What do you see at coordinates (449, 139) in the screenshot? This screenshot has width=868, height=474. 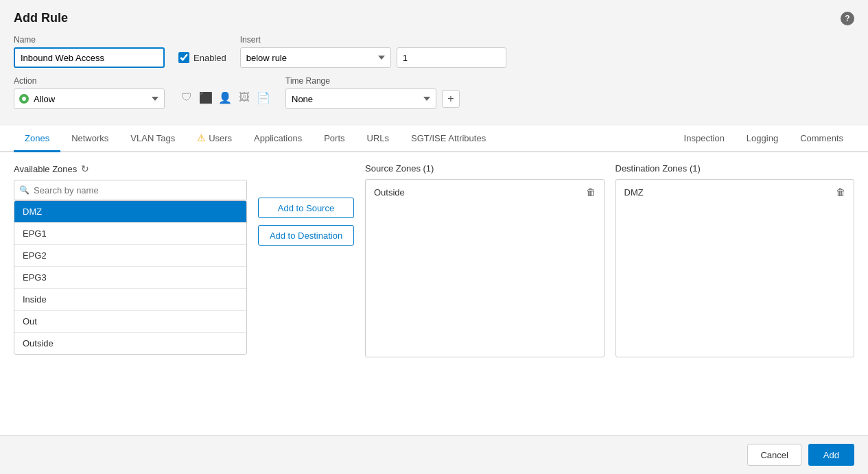 I see `tab-sgt-ise-label: SGT/ISE Attributes` at bounding box center [449, 139].